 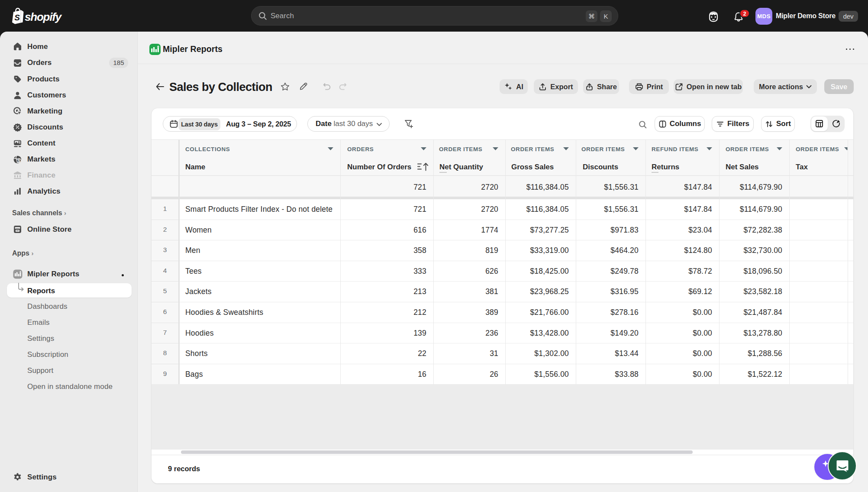 What do you see at coordinates (43, 17) in the screenshot?
I see `svg-text: shopify` at bounding box center [43, 17].